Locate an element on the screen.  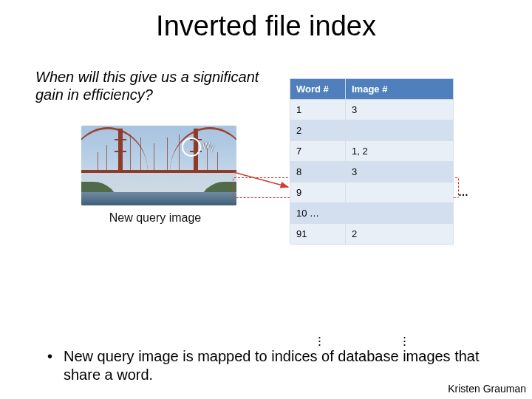
table-row: 71, 2 is located at coordinates (372, 151).